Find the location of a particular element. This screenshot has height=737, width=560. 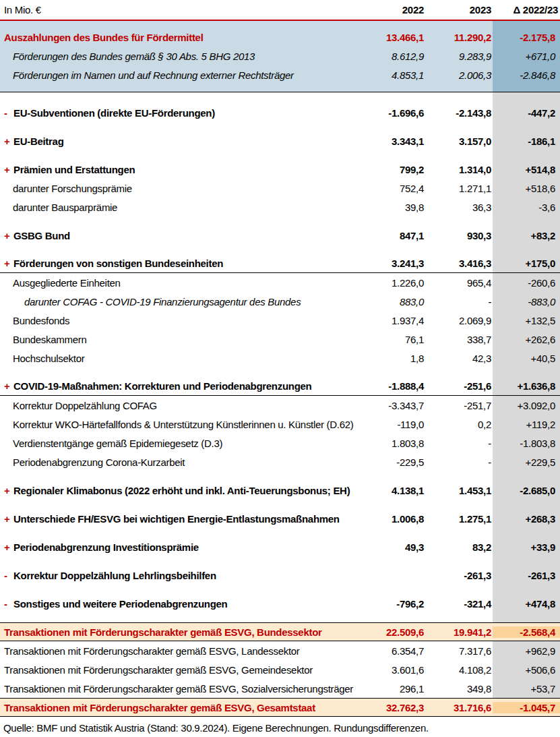

value-delta: +962,9 is located at coordinates (526, 651).